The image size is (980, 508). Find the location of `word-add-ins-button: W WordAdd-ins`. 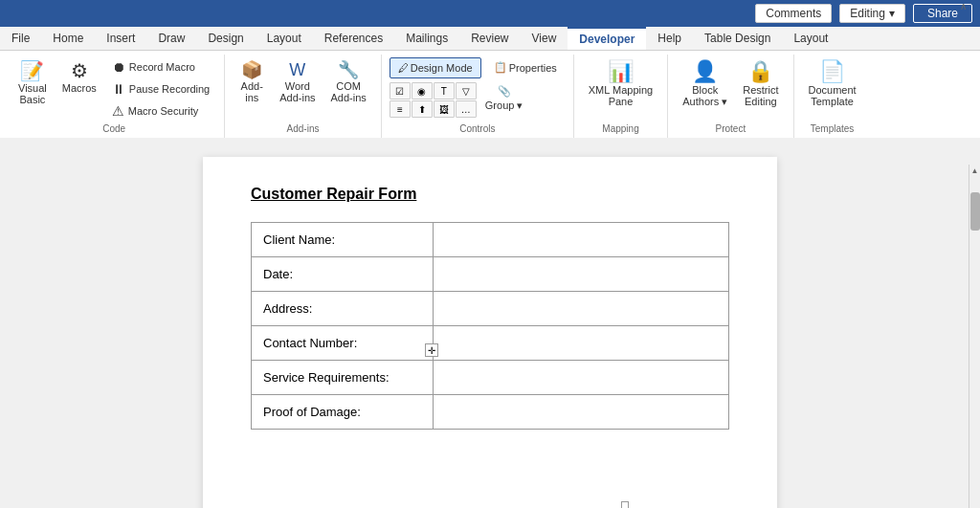

word-add-ins-button: W WordAdd-ins is located at coordinates (297, 82).